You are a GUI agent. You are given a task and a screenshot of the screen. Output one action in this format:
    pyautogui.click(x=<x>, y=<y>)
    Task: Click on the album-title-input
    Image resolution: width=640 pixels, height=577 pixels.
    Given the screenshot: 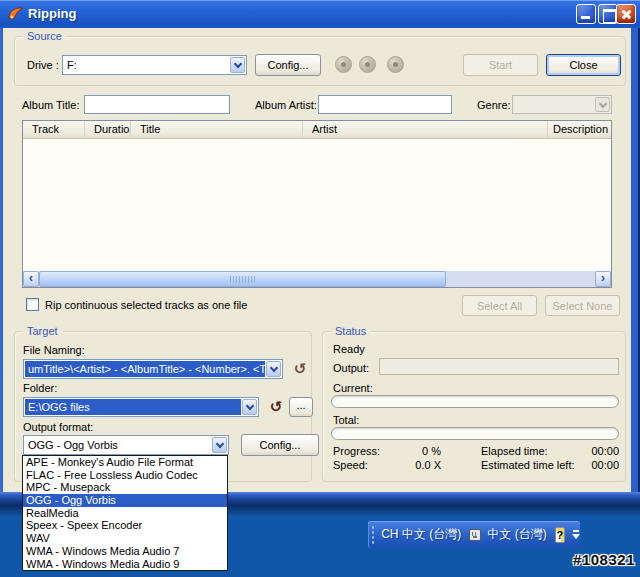 What is the action you would take?
    pyautogui.click(x=157, y=104)
    